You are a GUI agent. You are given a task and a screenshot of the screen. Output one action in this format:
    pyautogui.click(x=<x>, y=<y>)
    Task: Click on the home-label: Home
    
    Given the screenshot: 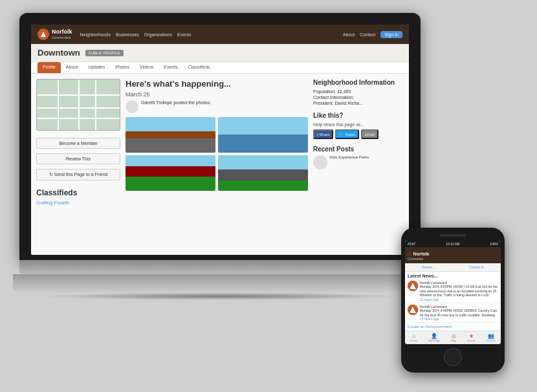 What is the action you would take?
    pyautogui.click(x=414, y=340)
    